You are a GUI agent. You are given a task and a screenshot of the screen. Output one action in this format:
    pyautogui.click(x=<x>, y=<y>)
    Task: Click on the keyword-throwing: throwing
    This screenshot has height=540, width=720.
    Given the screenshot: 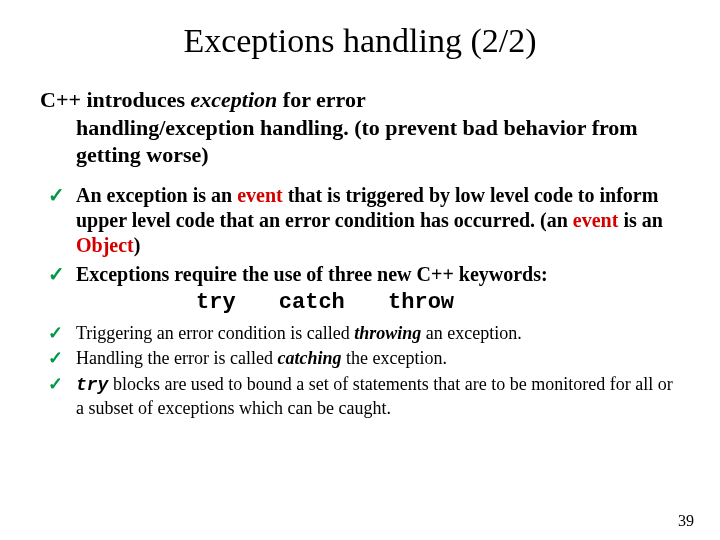 What is the action you would take?
    pyautogui.click(x=388, y=333)
    